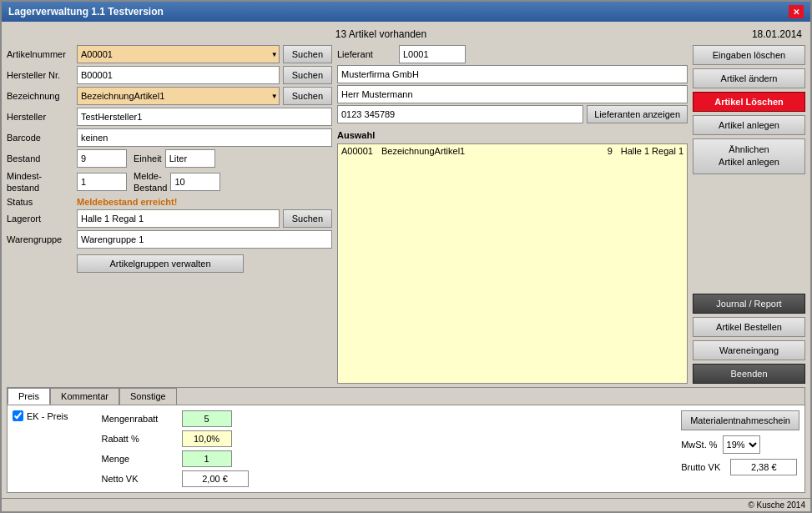 The height and width of the screenshot is (513, 812). What do you see at coordinates (40, 96) in the screenshot?
I see `bezeichnung-label: Bezeichnung` at bounding box center [40, 96].